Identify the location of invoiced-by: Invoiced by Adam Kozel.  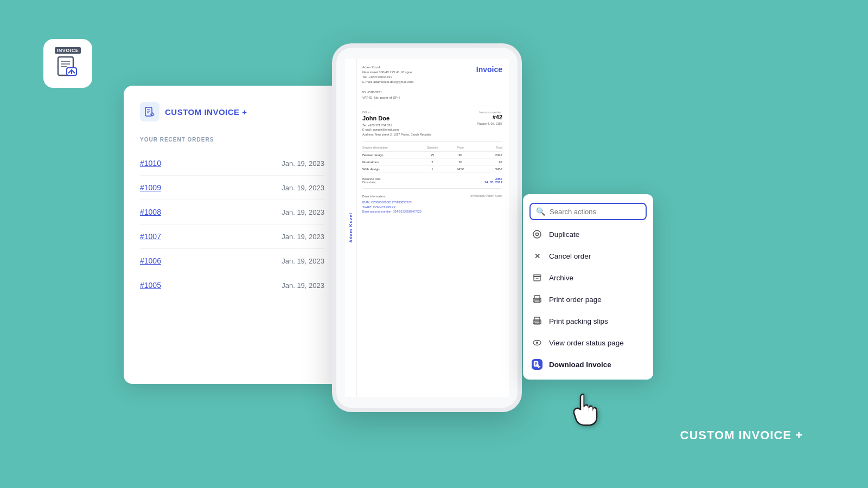
(486, 204).